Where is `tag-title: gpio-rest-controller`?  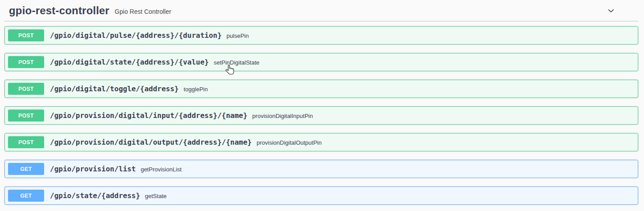 tag-title: gpio-rest-controller is located at coordinates (59, 11).